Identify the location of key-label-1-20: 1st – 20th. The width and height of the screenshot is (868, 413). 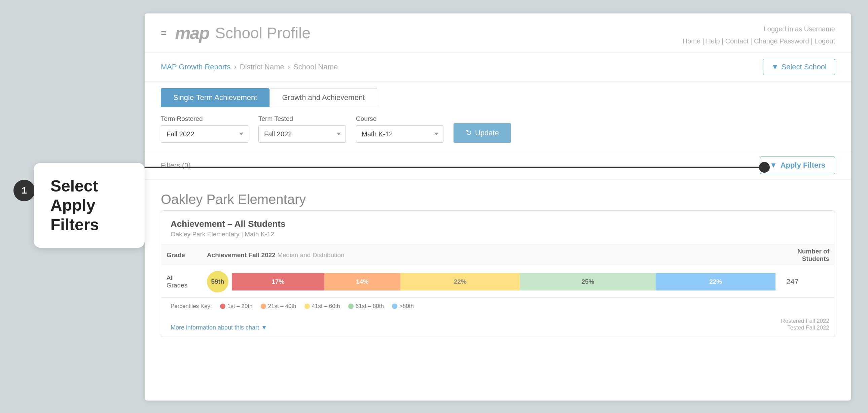
(240, 306).